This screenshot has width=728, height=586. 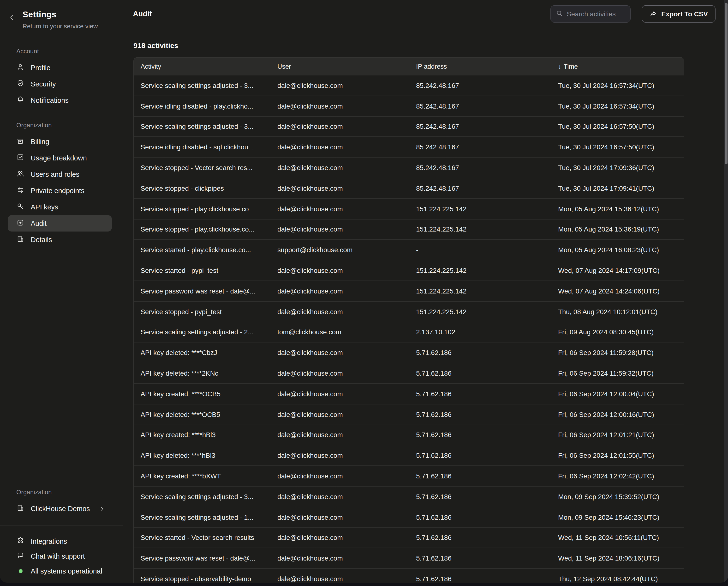 I want to click on sidebar-item-audit: Audit, so click(x=60, y=223).